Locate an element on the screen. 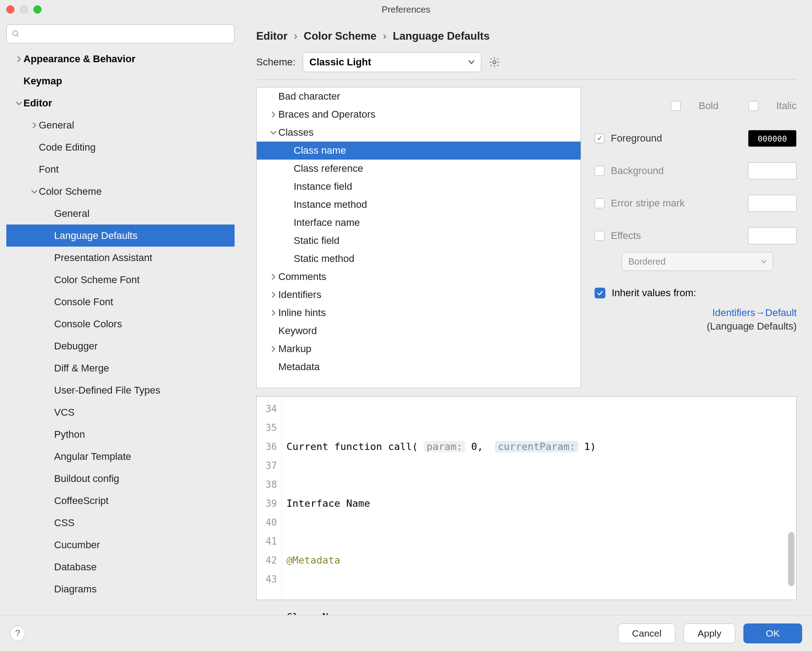  tree-item: Identifiers is located at coordinates (419, 295).